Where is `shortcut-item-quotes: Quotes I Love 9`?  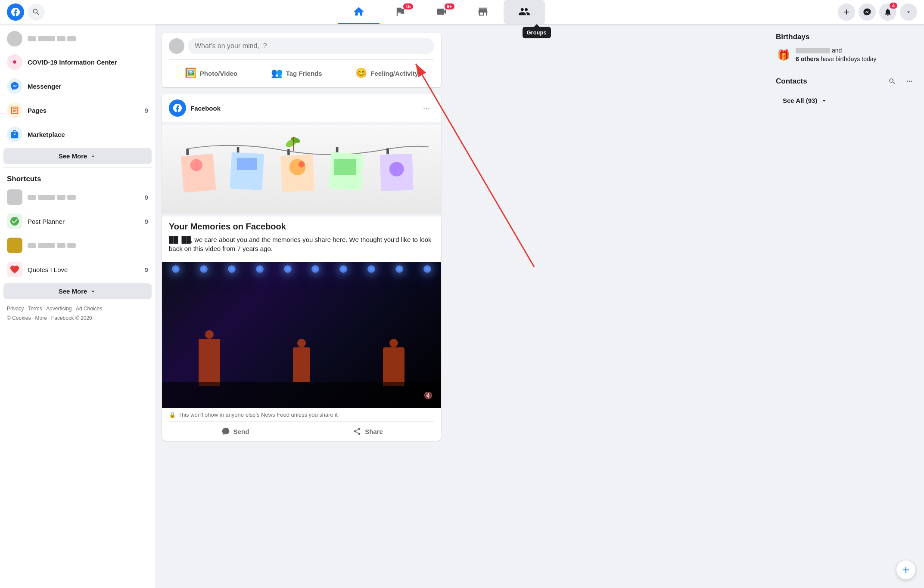
shortcut-item-quotes: Quotes I Love 9 is located at coordinates (78, 269).